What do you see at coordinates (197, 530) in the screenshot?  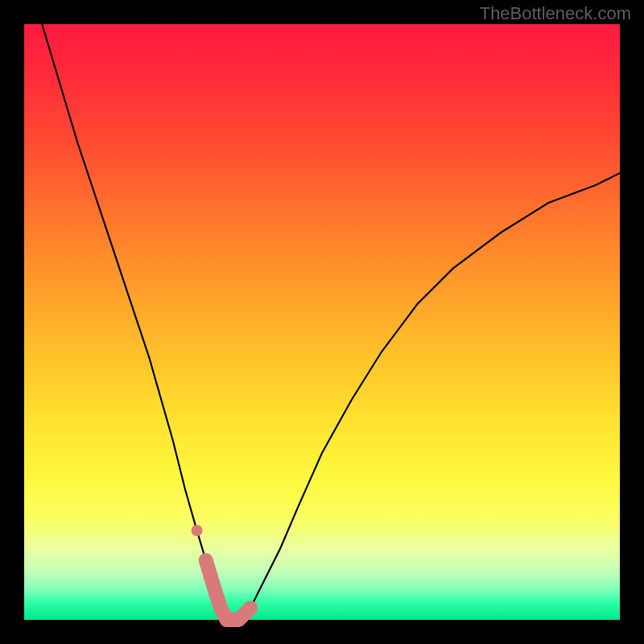 I see `highlight-dot` at bounding box center [197, 530].